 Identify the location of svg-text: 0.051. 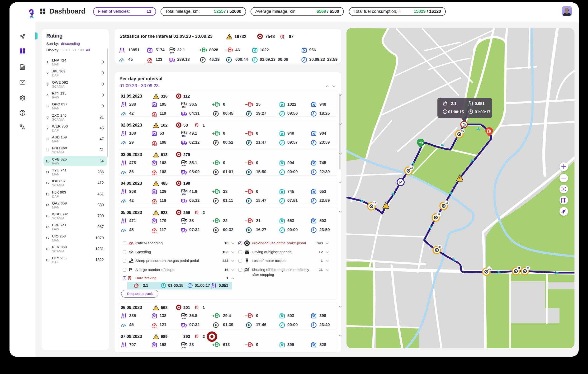
(480, 104).